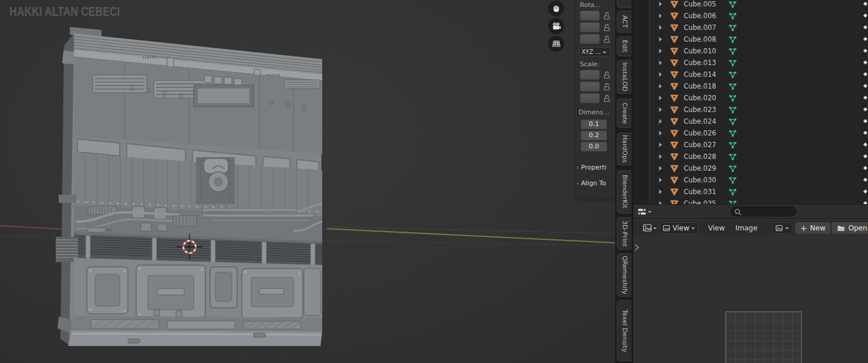 Image resolution: width=868 pixels, height=363 pixels. I want to click on camera-view-gizmo, so click(556, 26).